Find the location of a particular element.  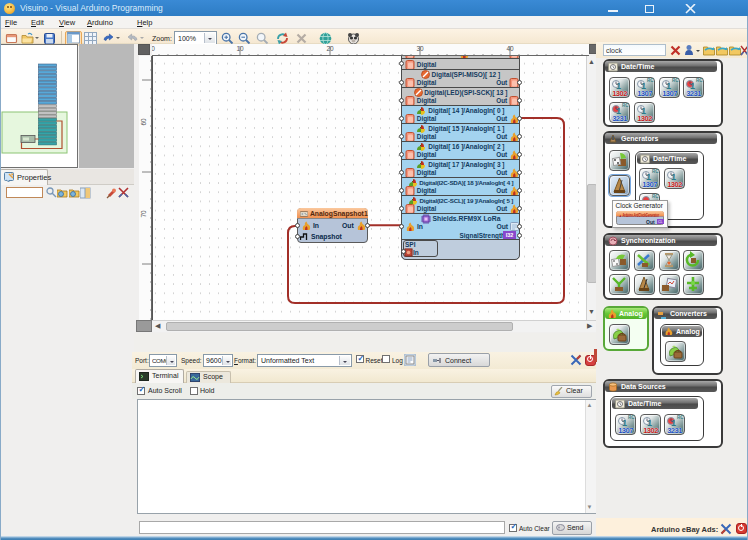

svg-text: 70 is located at coordinates (144, 214).